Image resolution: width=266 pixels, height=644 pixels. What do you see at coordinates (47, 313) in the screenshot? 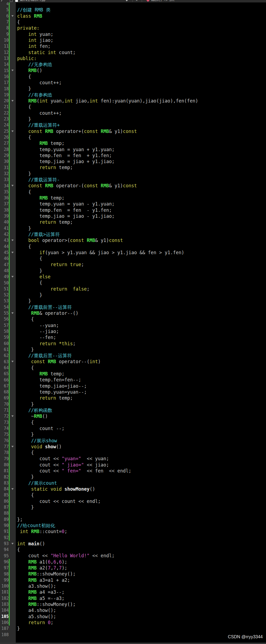
I see `code-line: RMB& operator--()` at bounding box center [47, 313].